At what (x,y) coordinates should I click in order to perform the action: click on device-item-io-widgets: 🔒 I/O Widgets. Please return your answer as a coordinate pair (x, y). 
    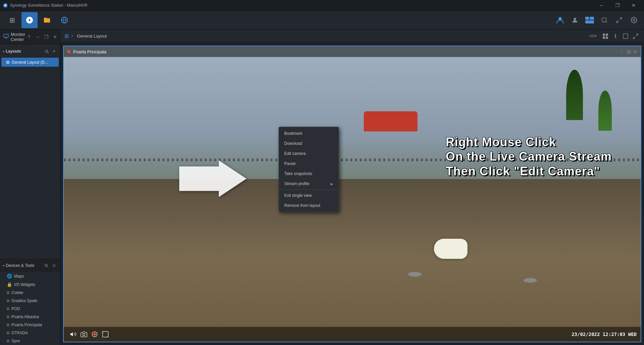
    Looking at the image, I should click on (30, 284).